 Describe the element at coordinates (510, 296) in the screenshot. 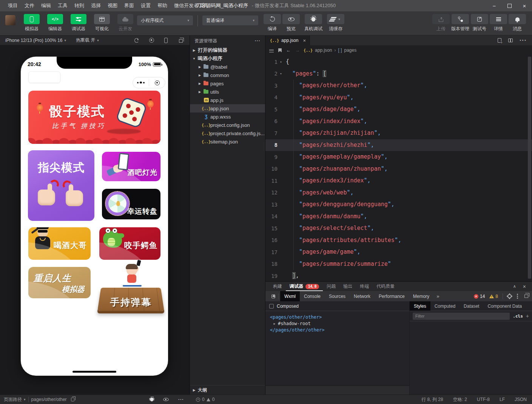

I see `gear-icon` at that location.